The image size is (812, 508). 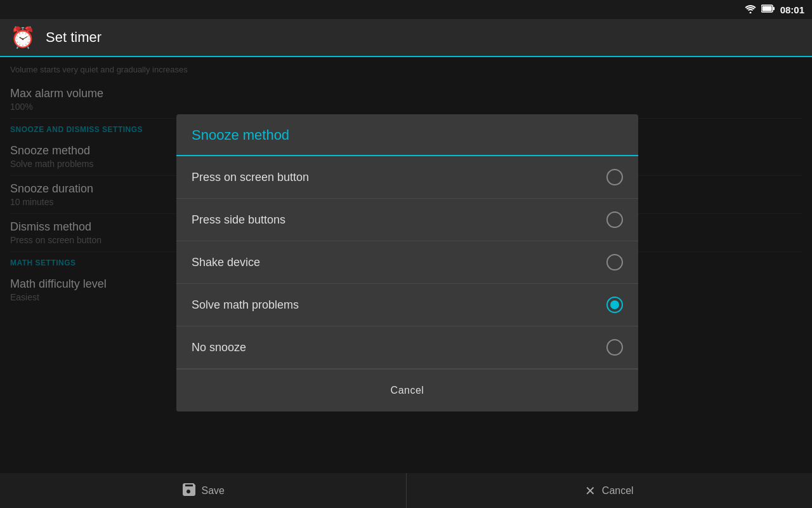 What do you see at coordinates (250, 178) in the screenshot?
I see `option-press-on-screen-label: Press on screen button` at bounding box center [250, 178].